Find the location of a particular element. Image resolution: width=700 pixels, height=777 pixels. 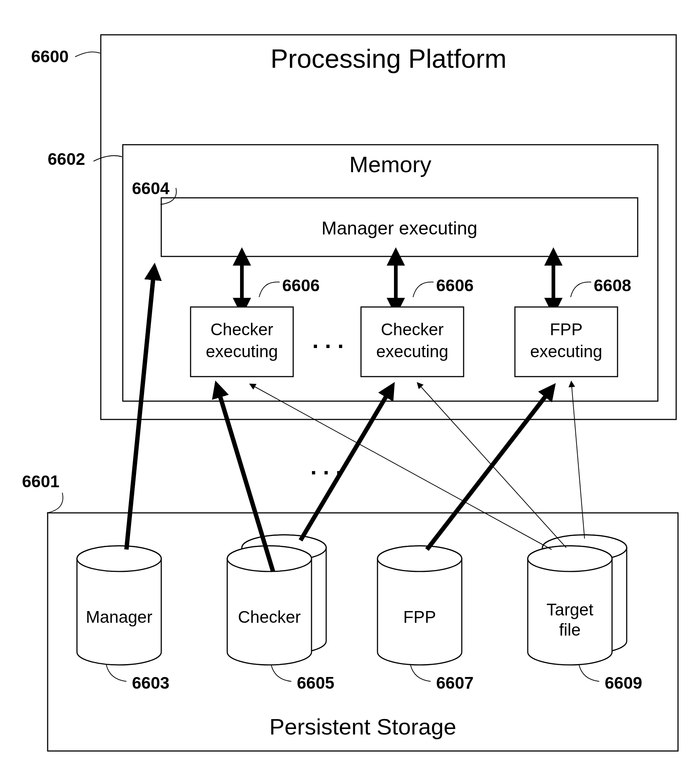

memory-title: Memory is located at coordinates (390, 164).